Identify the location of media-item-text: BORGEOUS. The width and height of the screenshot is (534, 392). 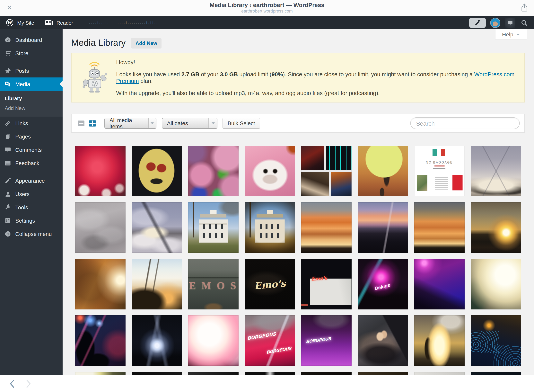
(262, 336).